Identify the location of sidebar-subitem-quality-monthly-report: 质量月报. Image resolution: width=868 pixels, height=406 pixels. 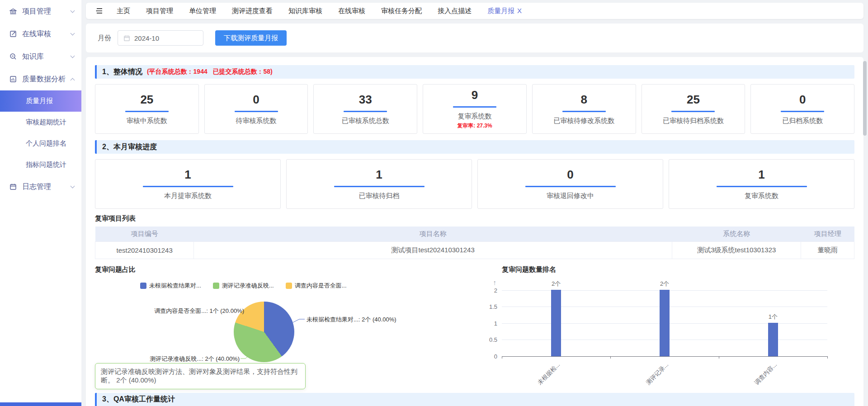
(41, 101).